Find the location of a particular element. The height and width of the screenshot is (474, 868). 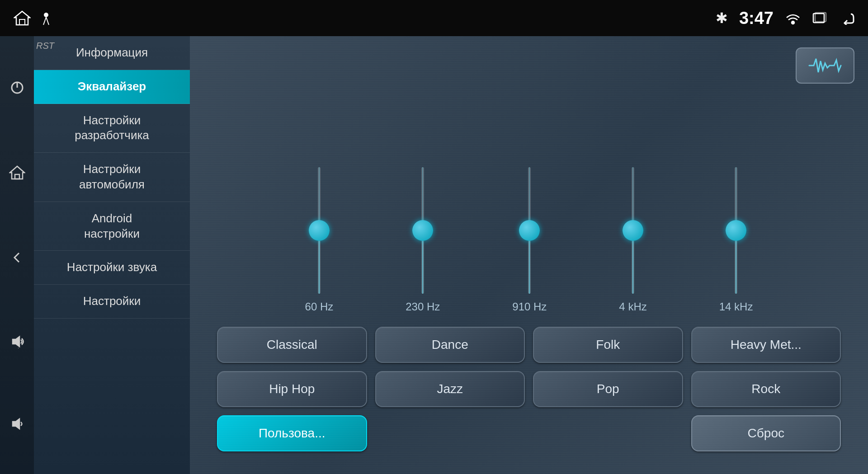

sidebar-item-android-settings: Androidнастройки is located at coordinates (112, 227).